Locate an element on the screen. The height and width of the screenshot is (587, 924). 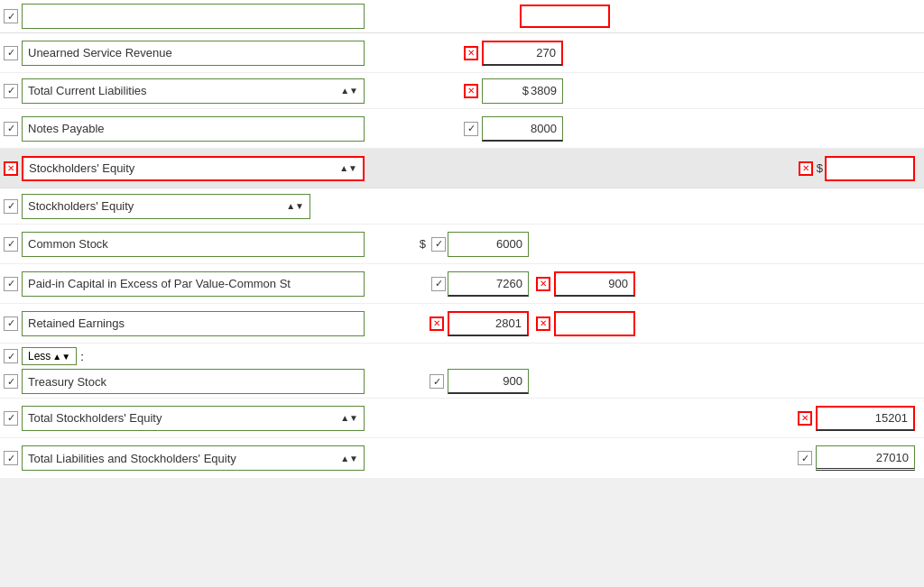
retained-right is located at coordinates (589, 324).